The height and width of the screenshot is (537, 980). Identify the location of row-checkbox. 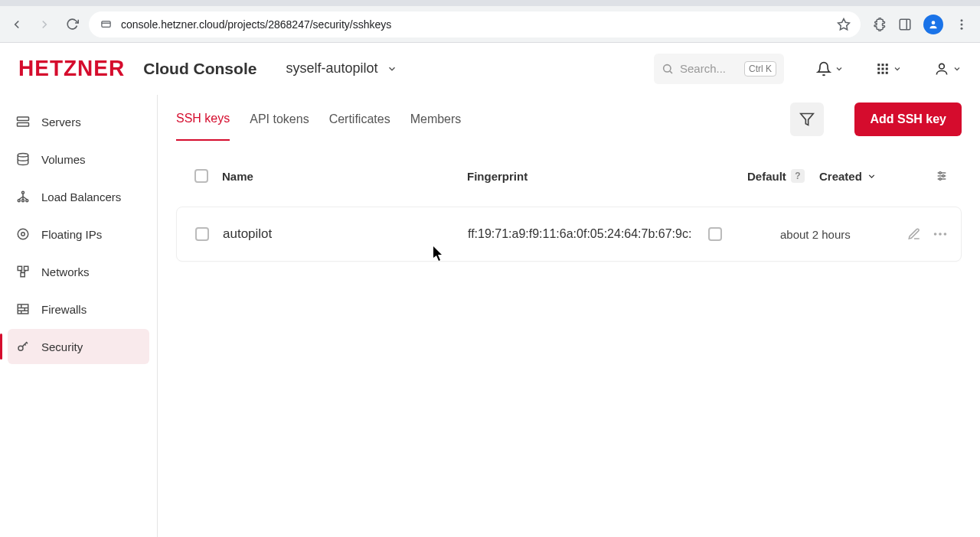
(202, 234).